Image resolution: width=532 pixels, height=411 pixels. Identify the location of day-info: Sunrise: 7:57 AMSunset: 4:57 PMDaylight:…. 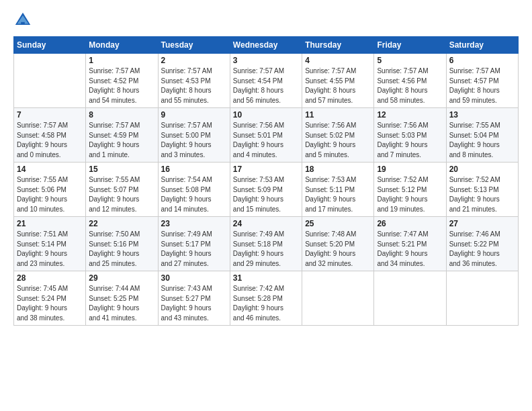
(482, 86).